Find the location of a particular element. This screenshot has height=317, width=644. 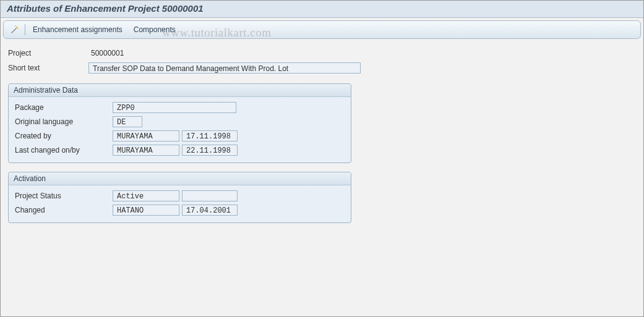

created-by-label: Created by is located at coordinates (64, 136).